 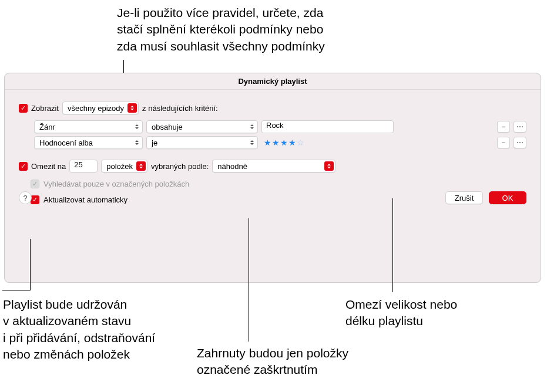 What do you see at coordinates (392, 245) in the screenshot?
I see `leader-line-br` at bounding box center [392, 245].